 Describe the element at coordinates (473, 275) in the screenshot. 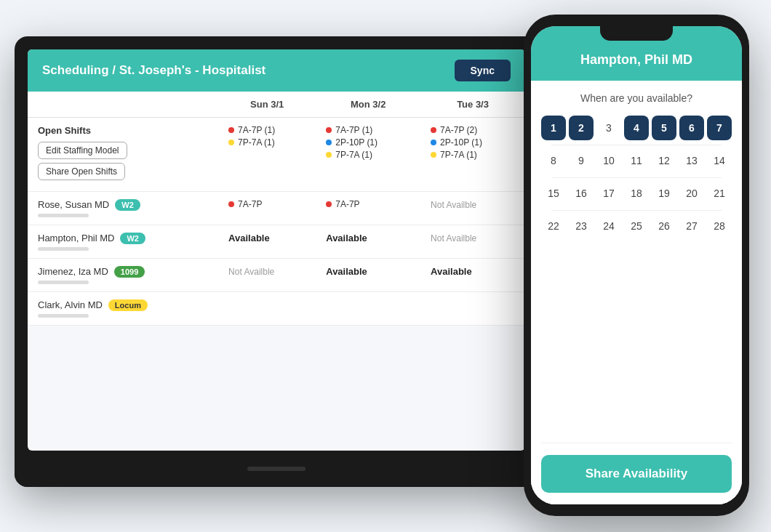

I see `provider-schedule-cell: Available` at that location.